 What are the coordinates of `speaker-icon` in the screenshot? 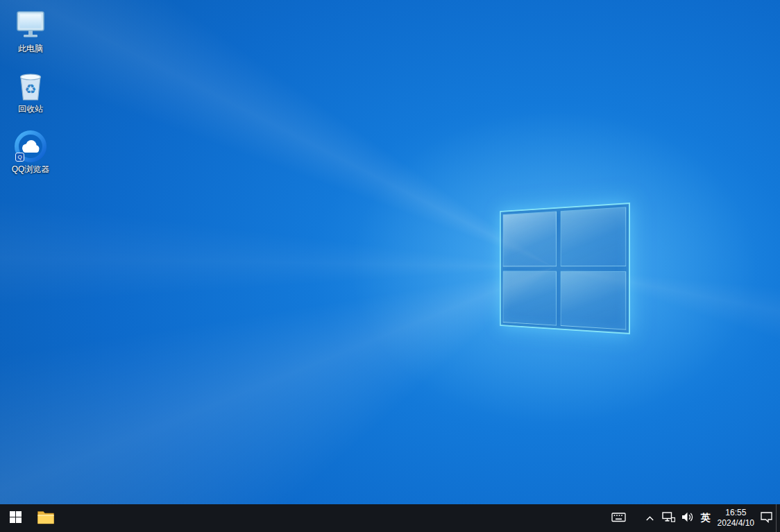 It's located at (687, 518).